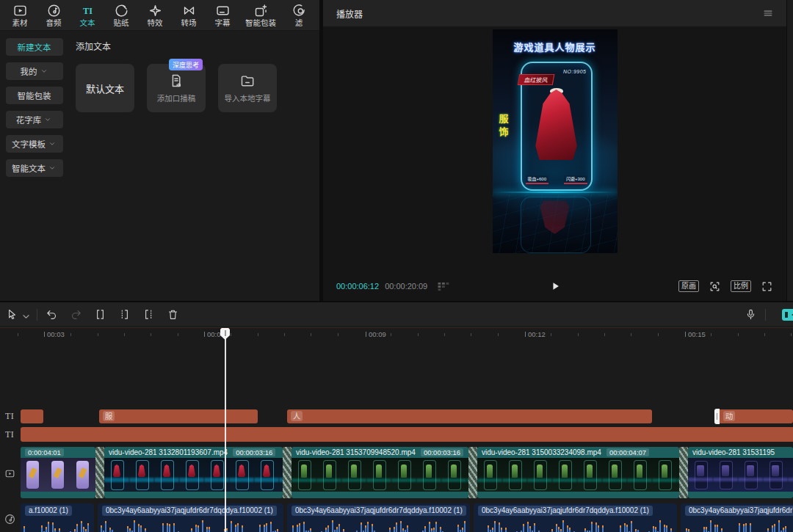  I want to click on text-clip, so click(32, 417).